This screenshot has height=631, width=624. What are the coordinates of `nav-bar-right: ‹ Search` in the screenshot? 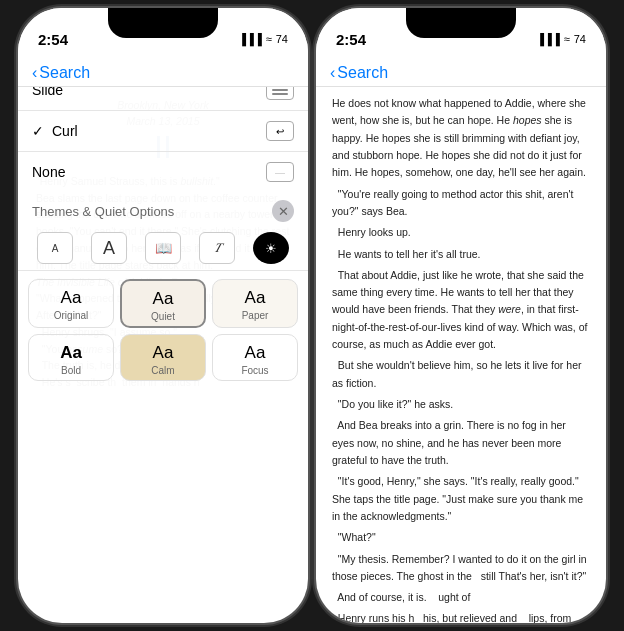 It's located at (461, 72).